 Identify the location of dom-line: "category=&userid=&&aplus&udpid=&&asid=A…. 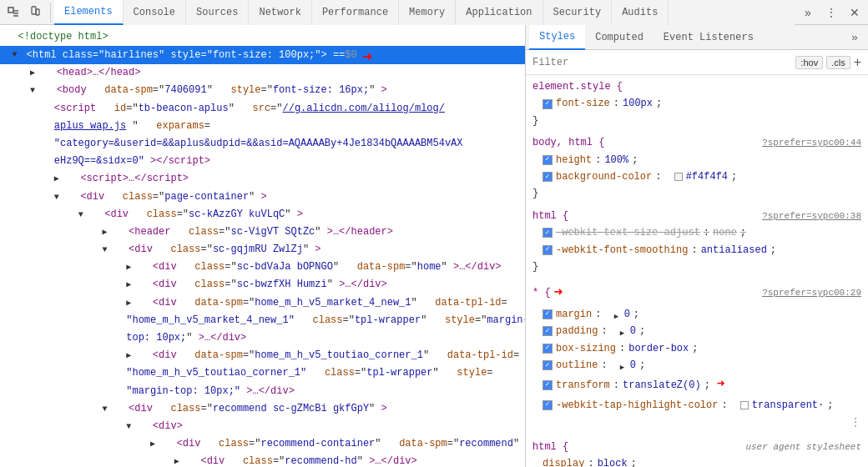
(262, 143).